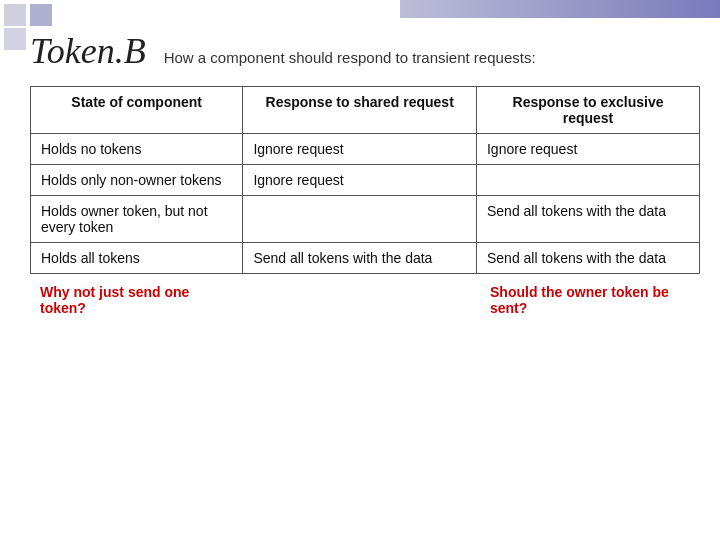 The height and width of the screenshot is (540, 720). What do you see at coordinates (88, 51) in the screenshot?
I see `page-title: Token.B` at bounding box center [88, 51].